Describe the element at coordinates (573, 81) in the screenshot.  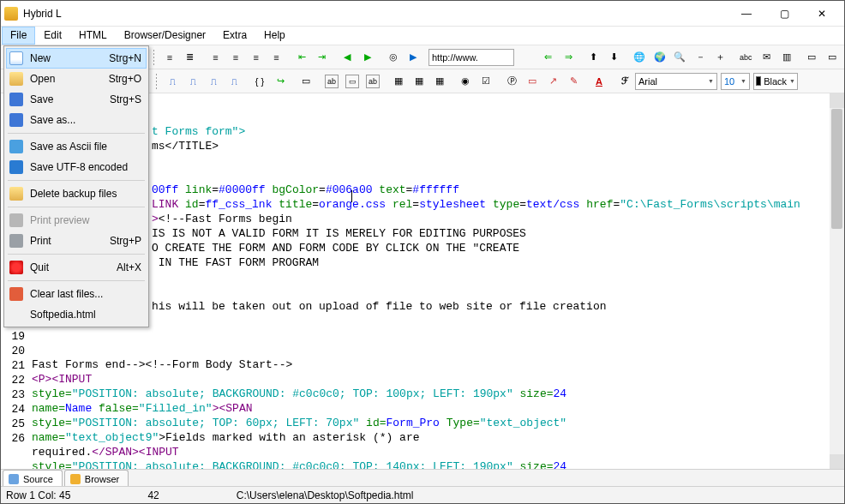
I see `brush-icon: ✎` at that location.